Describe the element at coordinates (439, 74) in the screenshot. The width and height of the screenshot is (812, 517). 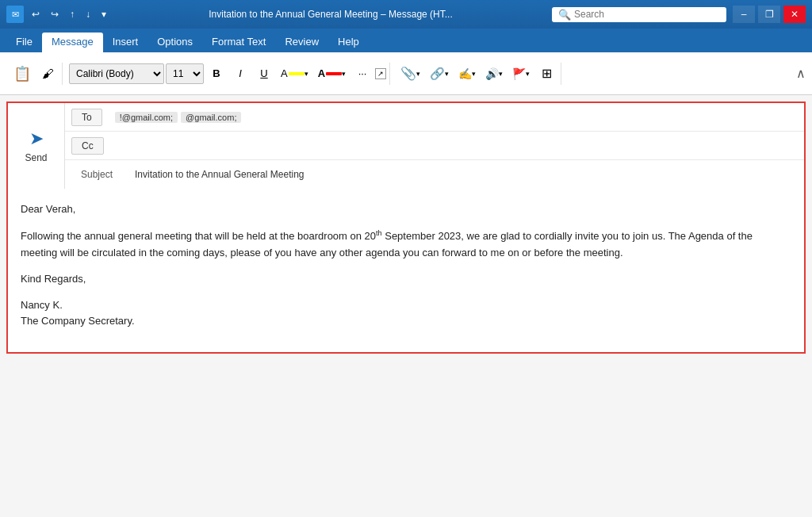
I see `link-button: 🔗▾` at that location.